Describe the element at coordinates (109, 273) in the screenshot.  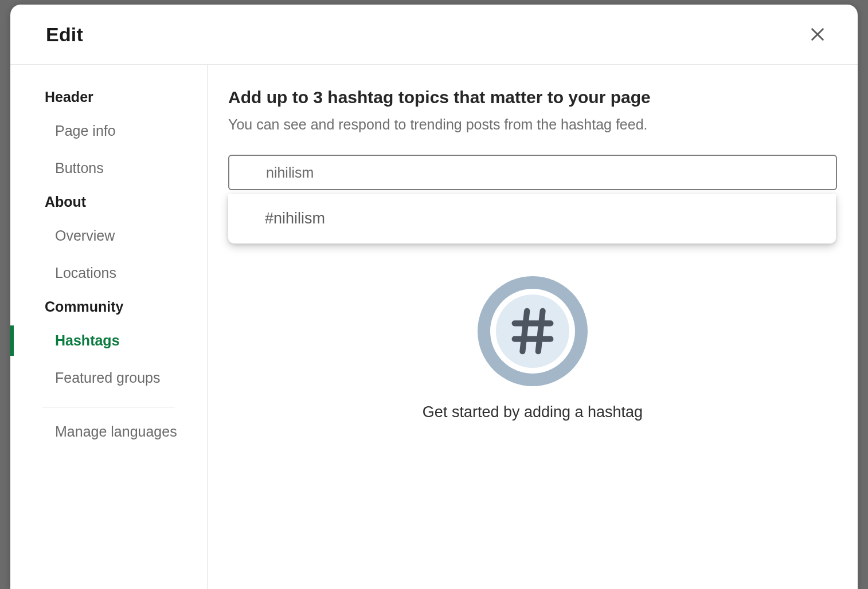
I see `sidebar-item-locations: Locations` at that location.